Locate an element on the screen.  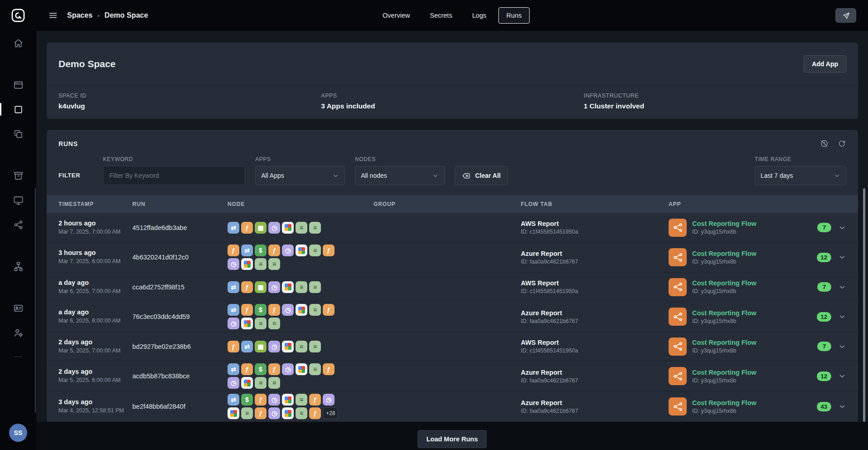
clear-all-button: Clear All is located at coordinates (481, 176).